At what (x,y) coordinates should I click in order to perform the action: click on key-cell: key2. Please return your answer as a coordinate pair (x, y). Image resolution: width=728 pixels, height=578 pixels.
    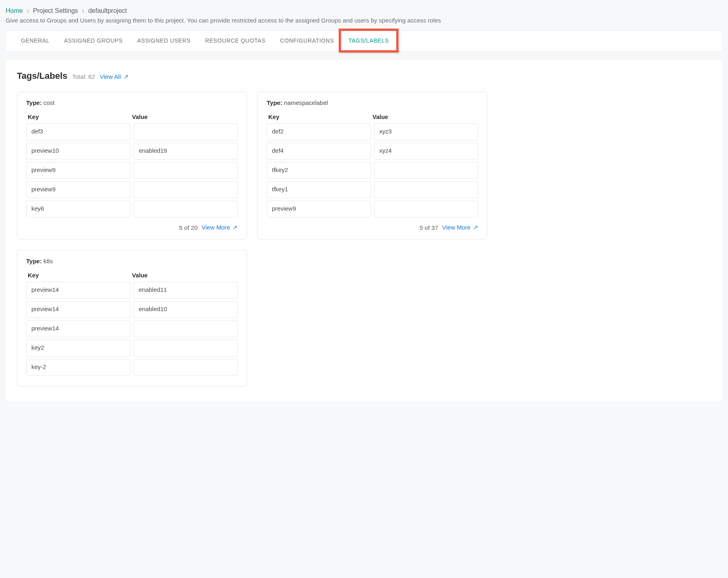
    Looking at the image, I should click on (78, 348).